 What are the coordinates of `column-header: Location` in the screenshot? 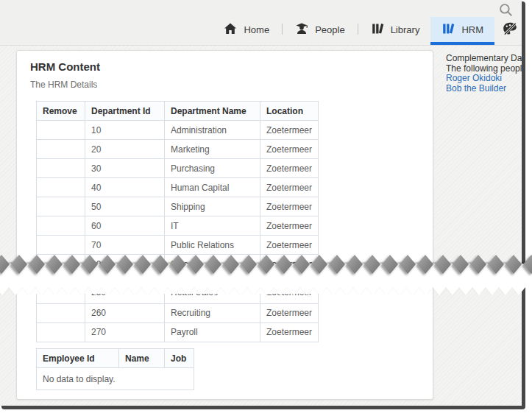 It's located at (290, 111).